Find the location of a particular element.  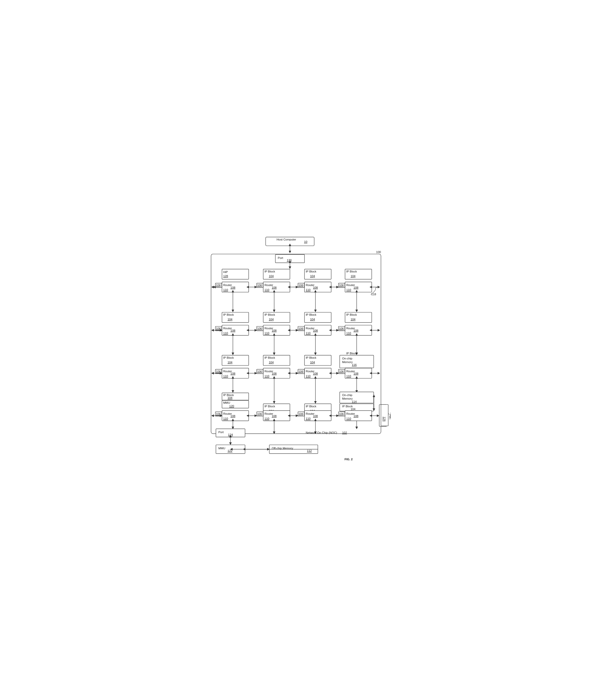

noc-num: 102 is located at coordinates (344, 433).